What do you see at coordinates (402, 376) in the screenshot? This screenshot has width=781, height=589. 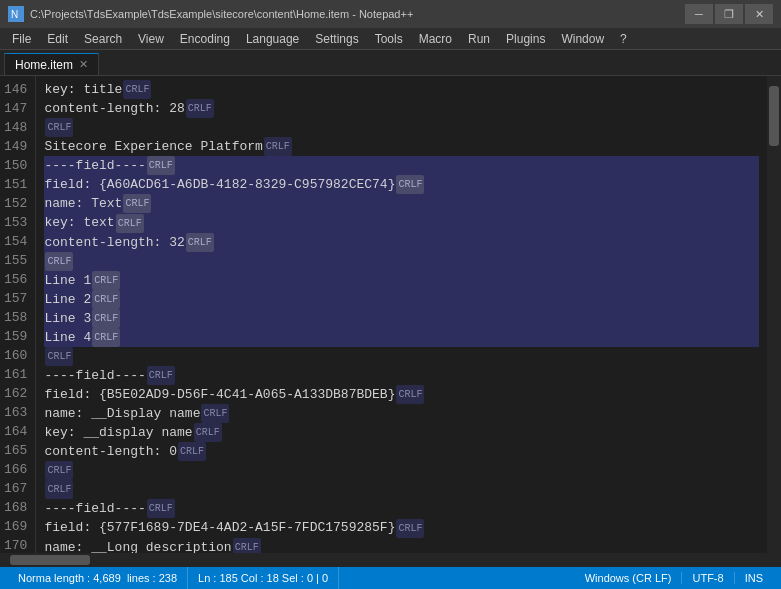 I see `code-line-161: ----field----CRLF` at bounding box center [402, 376].